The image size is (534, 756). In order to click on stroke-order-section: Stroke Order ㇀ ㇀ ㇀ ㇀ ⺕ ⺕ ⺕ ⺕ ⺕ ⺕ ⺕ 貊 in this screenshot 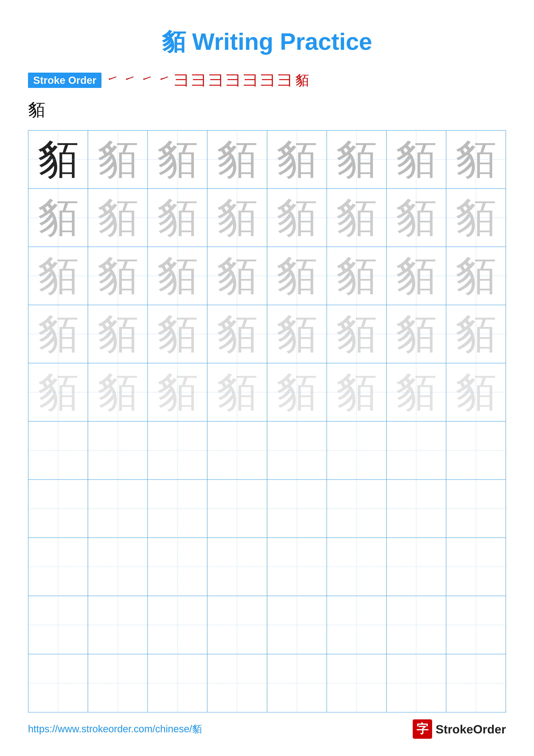, I will do `click(267, 80)`.